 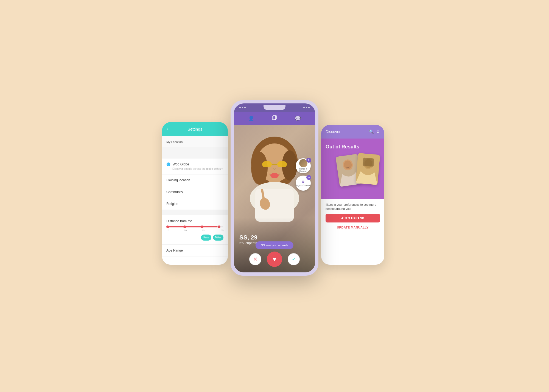 What do you see at coordinates (303, 183) in the screenshot?
I see `tags-badge: 22 # Tags in Common` at bounding box center [303, 183].